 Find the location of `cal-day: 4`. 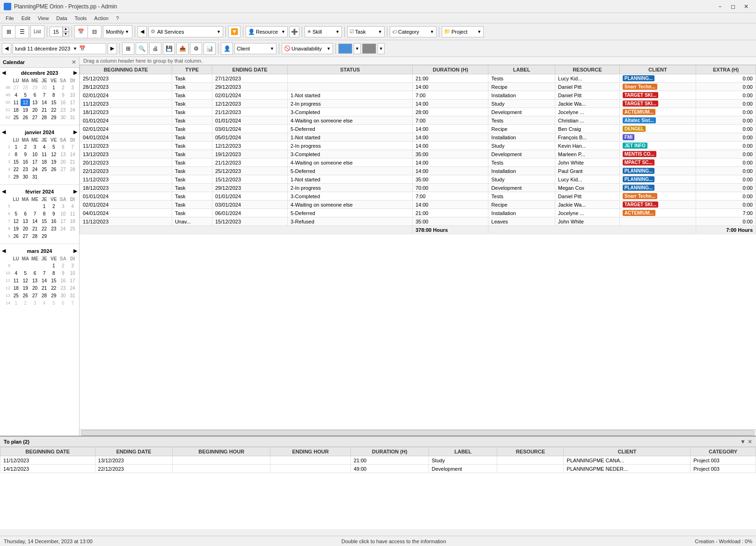

cal-day: 4 is located at coordinates (16, 95).